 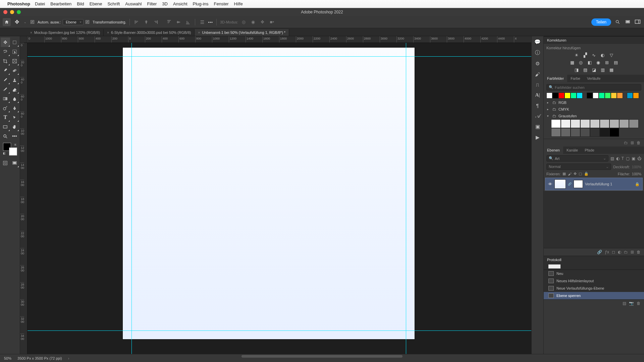 I want to click on auto-select-checkbox: ✓, so click(x=32, y=22).